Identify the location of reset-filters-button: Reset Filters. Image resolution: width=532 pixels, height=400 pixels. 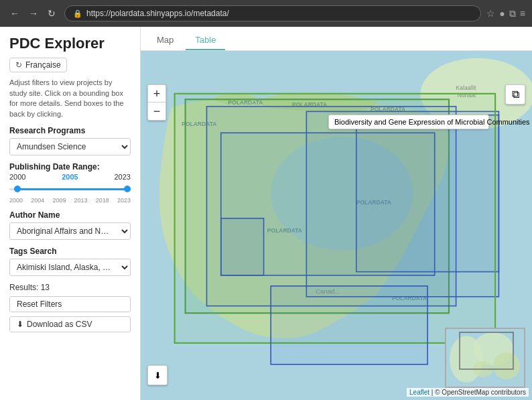
(70, 304).